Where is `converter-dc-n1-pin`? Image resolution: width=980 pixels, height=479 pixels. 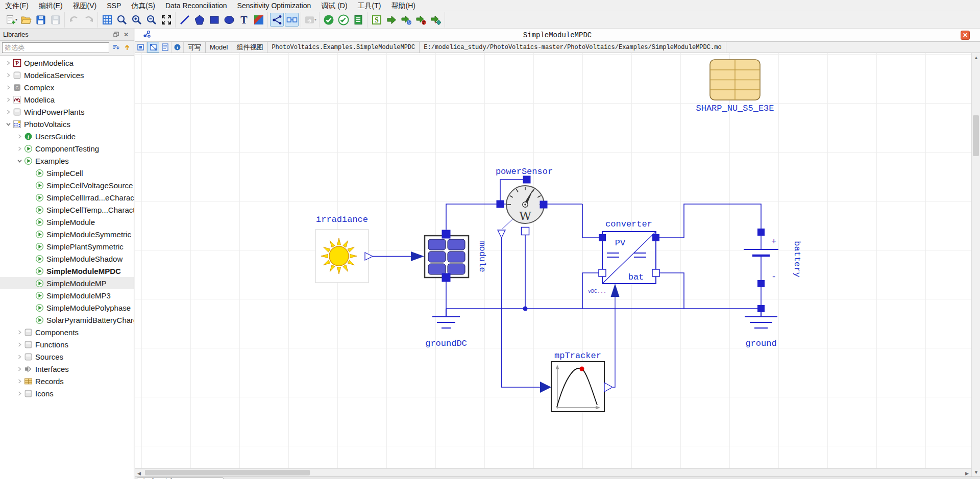
converter-dc-n1-pin is located at coordinates (602, 273).